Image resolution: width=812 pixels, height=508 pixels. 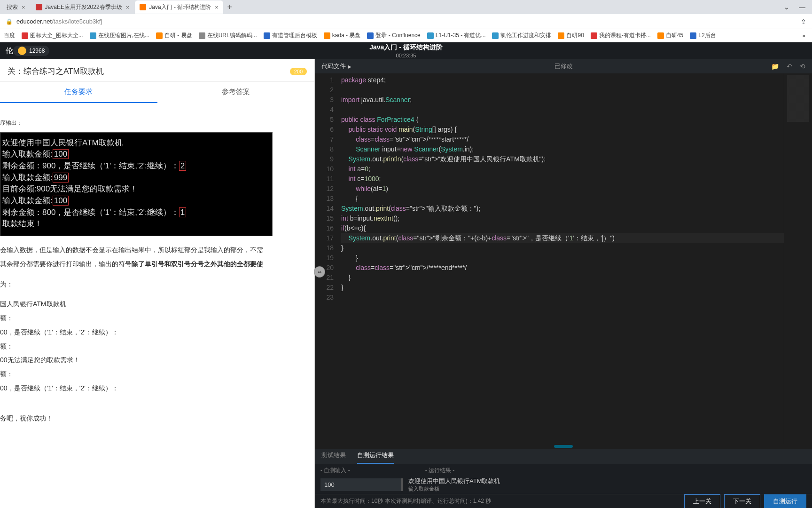 I want to click on terminal-sample: 欢迎使用中国人民银行ATM取款机输入取款金额:100剩余金额：900，是否继续（…, so click(x=136, y=184).